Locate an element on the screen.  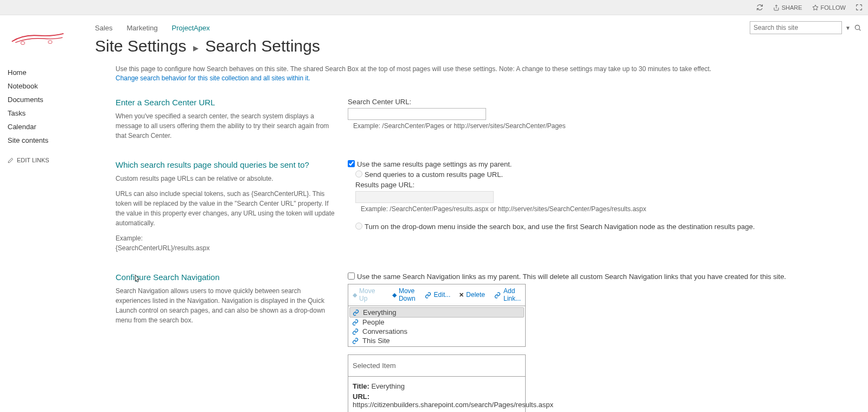
chevron-right-icon: ▸ is located at coordinates (196, 48).